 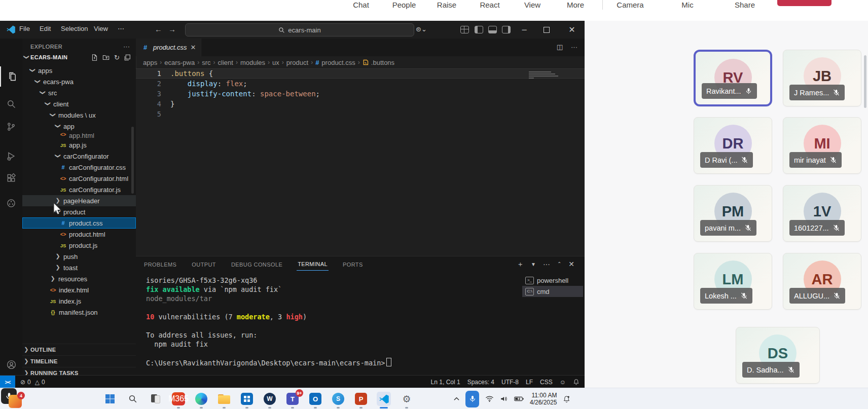 I want to click on source-control-icon, so click(x=11, y=127).